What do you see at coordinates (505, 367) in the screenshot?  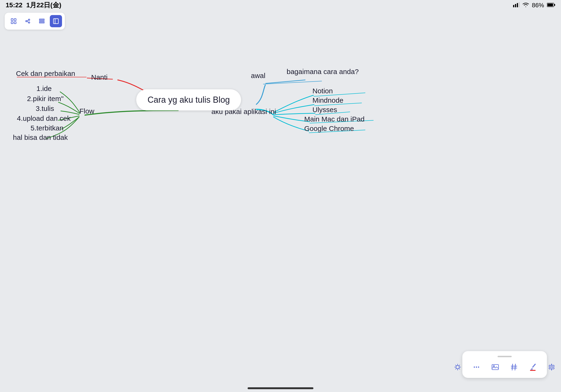 I see `bottom-toolbar-icons` at bounding box center [505, 367].